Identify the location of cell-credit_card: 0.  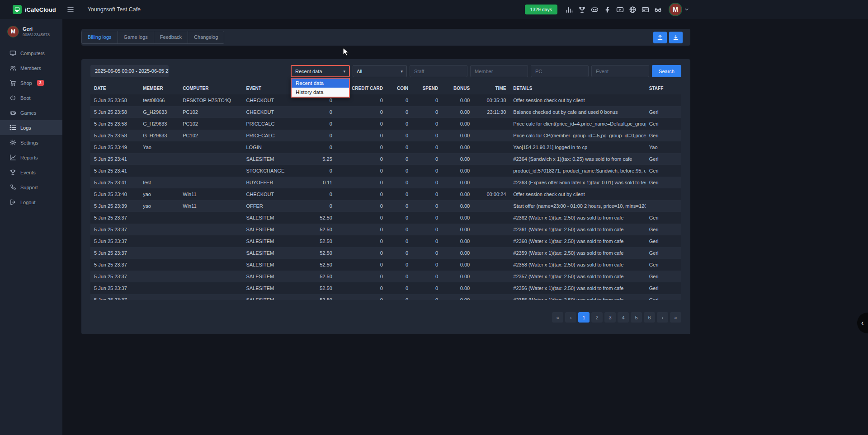
(361, 147).